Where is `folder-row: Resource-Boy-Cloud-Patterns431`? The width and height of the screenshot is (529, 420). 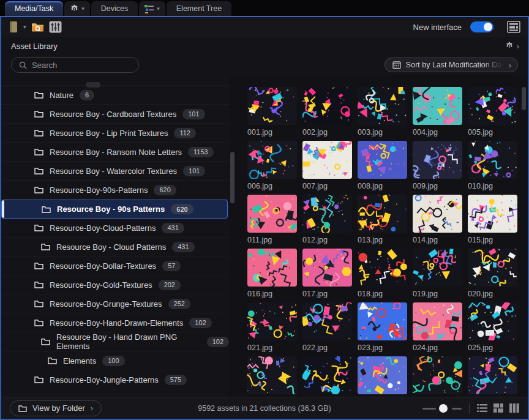
folder-row: Resource-Boy-Cloud-Patterns431 is located at coordinates (115, 228).